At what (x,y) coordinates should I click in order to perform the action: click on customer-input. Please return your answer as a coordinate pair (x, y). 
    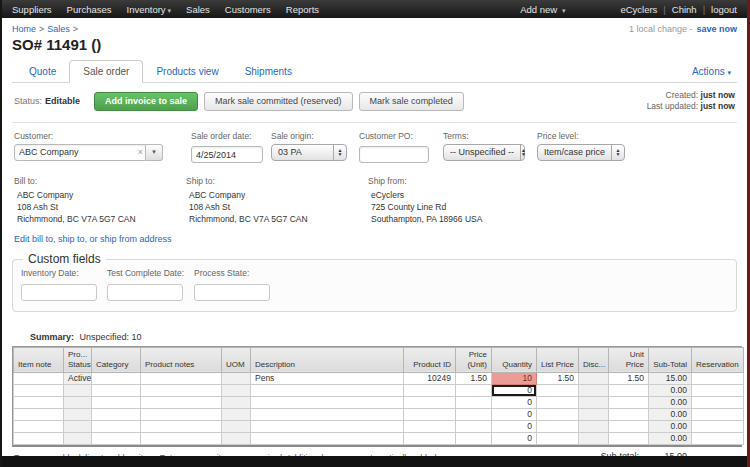
    Looking at the image, I should click on (80, 152).